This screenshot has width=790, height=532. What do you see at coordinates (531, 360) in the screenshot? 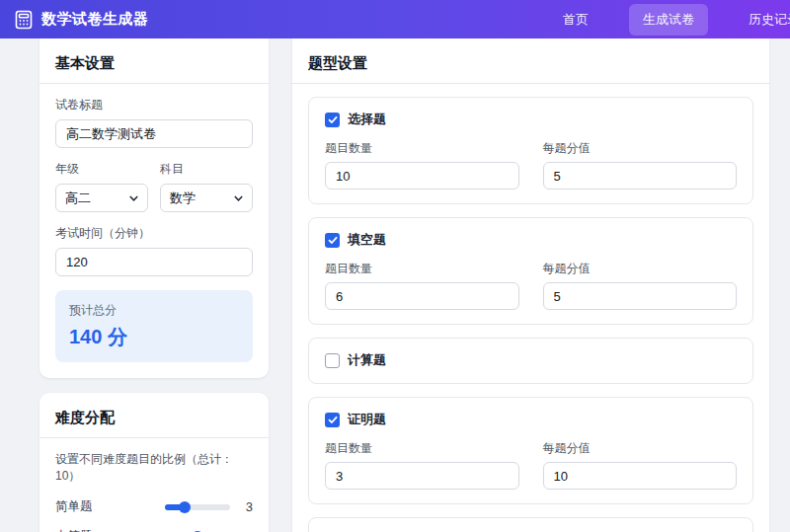
I see `question-type-toggle: 计算题` at bounding box center [531, 360].